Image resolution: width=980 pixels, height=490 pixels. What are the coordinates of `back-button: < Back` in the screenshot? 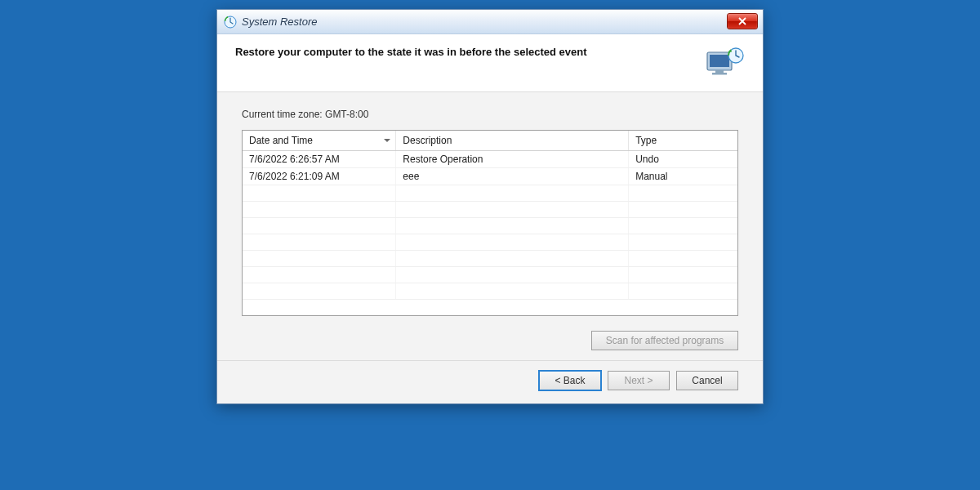 It's located at (570, 381).